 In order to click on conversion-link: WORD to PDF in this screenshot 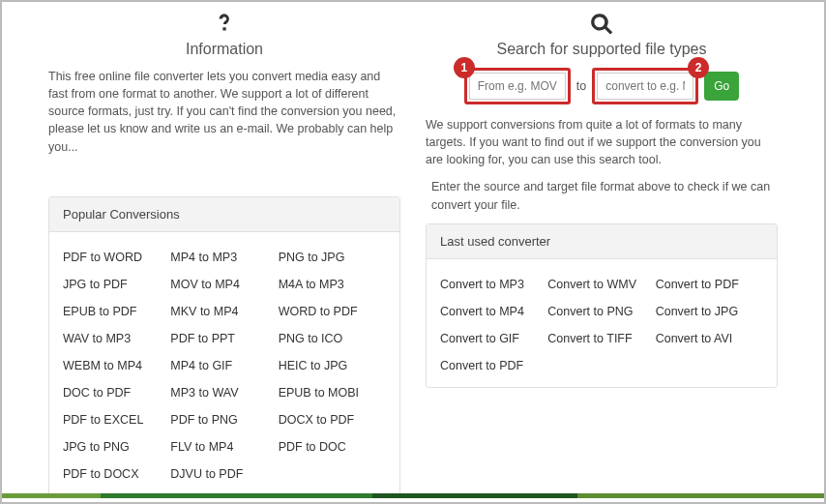, I will do `click(333, 311)`.